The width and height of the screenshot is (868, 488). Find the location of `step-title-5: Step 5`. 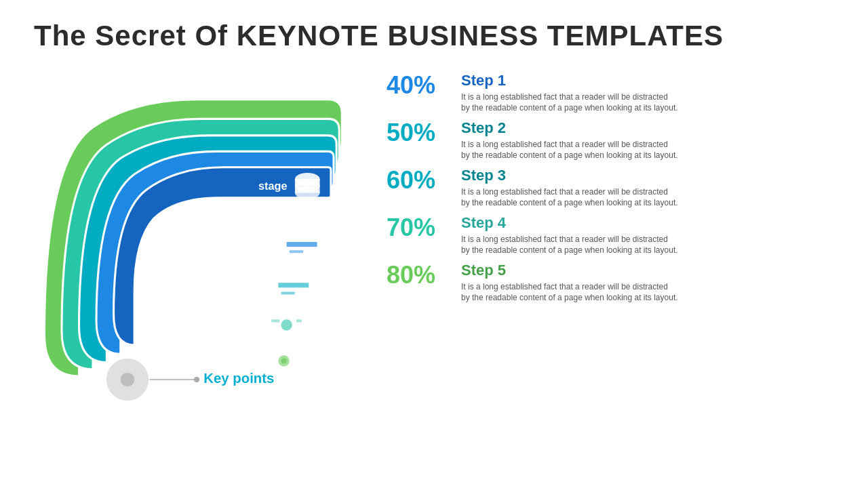

step-title-5: Step 5 is located at coordinates (648, 270).